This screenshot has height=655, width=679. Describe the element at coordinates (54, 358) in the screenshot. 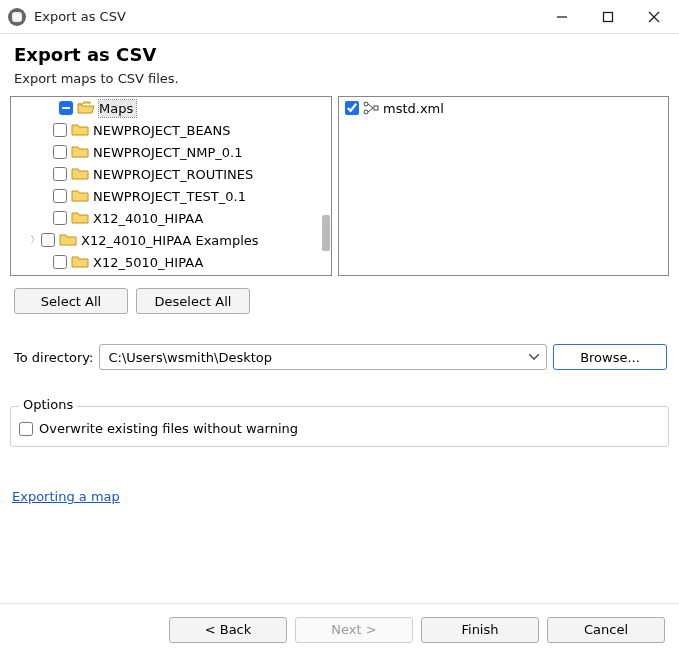

I see `to-directory-label: To directory:` at that location.